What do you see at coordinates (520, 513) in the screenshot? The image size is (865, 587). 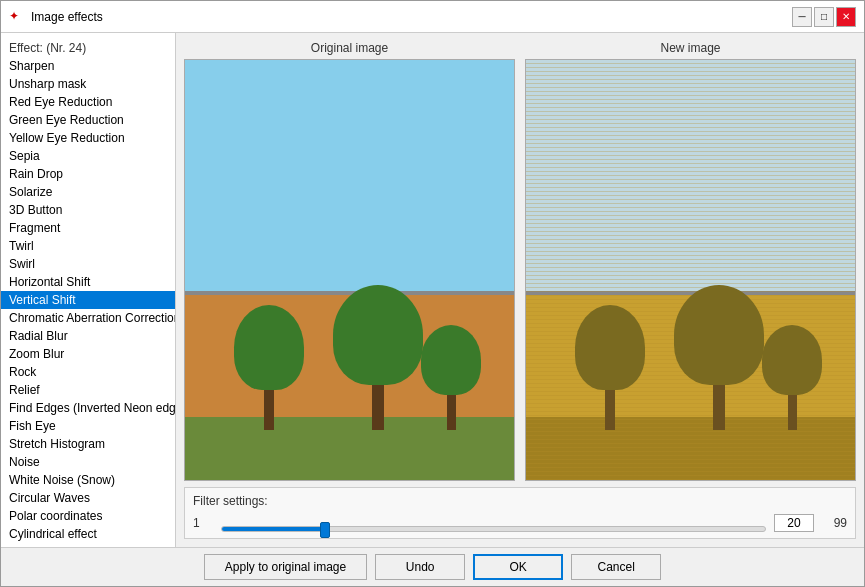 I see `filter-settings: Filter settings: 1 99` at bounding box center [520, 513].